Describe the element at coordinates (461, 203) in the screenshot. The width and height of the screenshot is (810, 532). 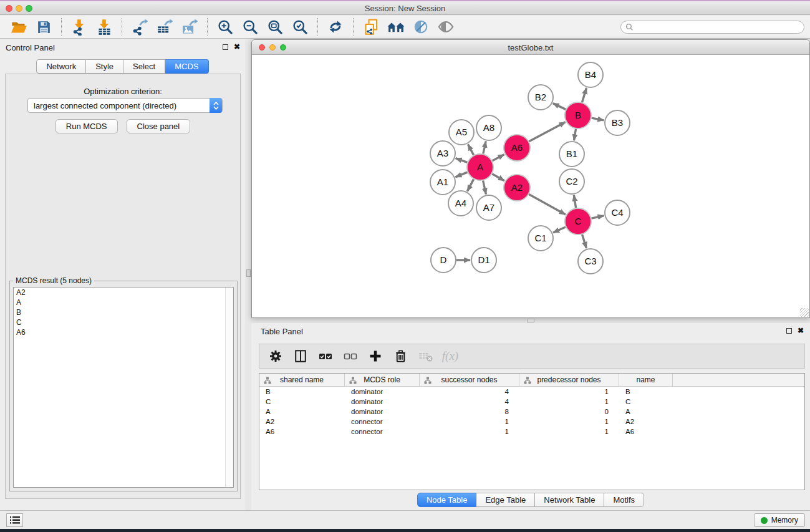
I see `graph-node-A4: A4` at that location.